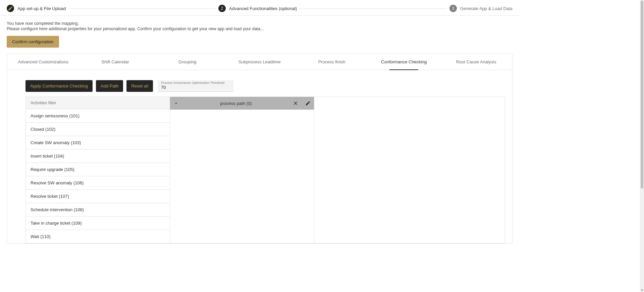 This screenshot has height=292, width=644. Describe the element at coordinates (98, 196) in the screenshot. I see `activity-item: Resolve ticket (107)` at that location.